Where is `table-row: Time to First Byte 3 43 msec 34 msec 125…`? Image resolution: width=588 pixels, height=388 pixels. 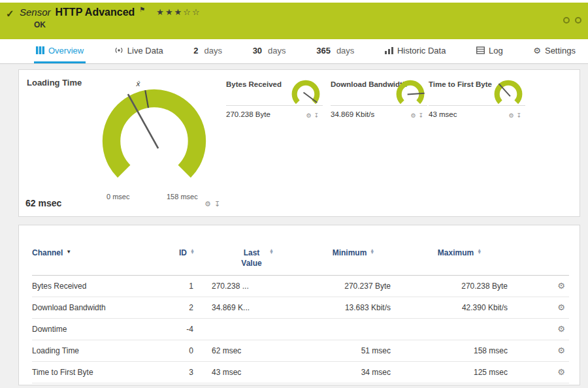
table-row: Time to First Byte 3 43 msec 34 msec 125… is located at coordinates (301, 372).